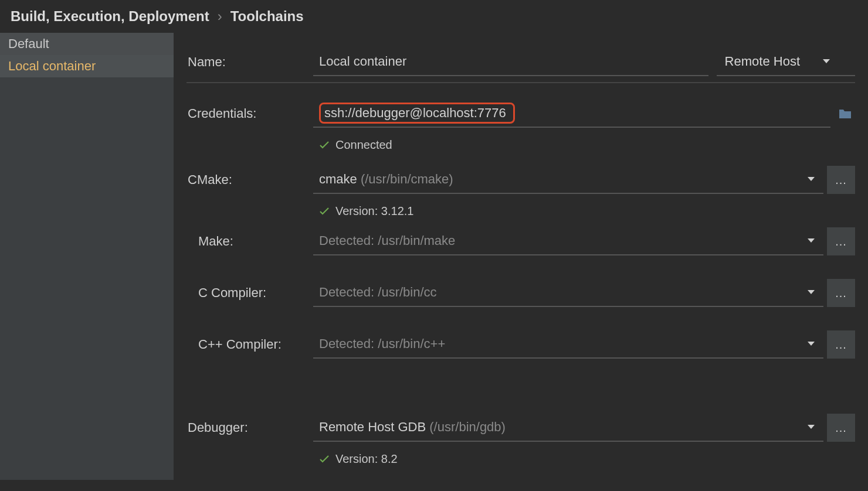  I want to click on chevron-right-icon: ›, so click(220, 16).